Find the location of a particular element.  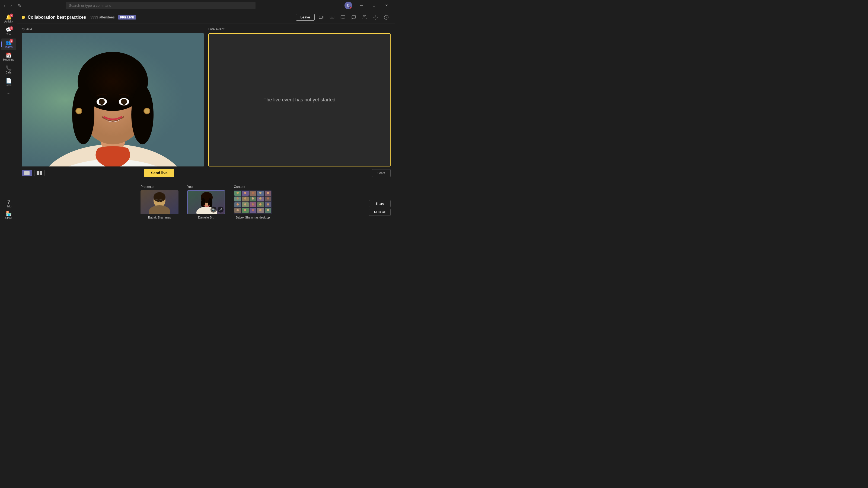

stage-area: Queue is located at coordinates (206, 103).